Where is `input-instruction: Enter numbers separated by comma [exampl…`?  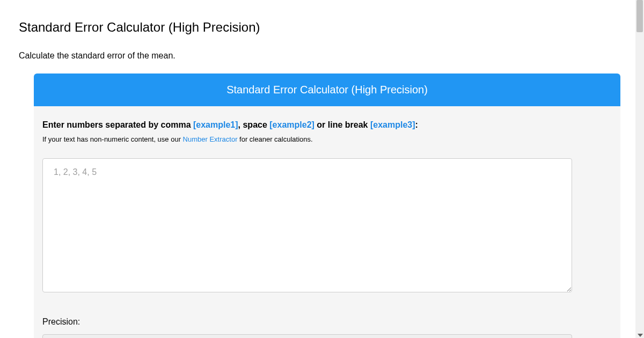
input-instruction: Enter numbers separated by comma [exampl… is located at coordinates (327, 125).